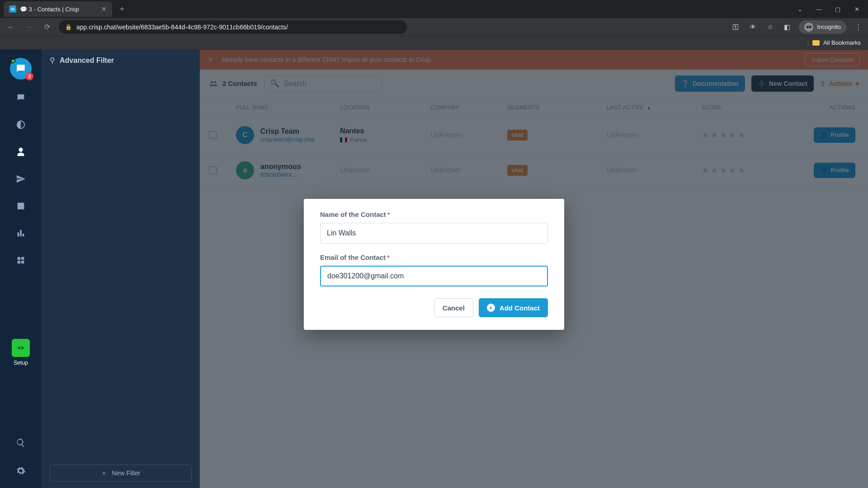 Image resolution: width=868 pixels, height=488 pixels. I want to click on url-text: app.crisp.chat/website/6833ae5b-844d-4c9…, so click(182, 27).